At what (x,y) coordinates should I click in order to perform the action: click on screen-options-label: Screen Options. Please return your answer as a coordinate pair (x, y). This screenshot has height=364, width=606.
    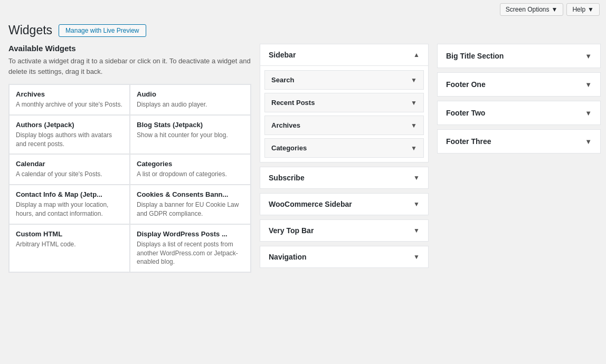
    Looking at the image, I should click on (528, 9).